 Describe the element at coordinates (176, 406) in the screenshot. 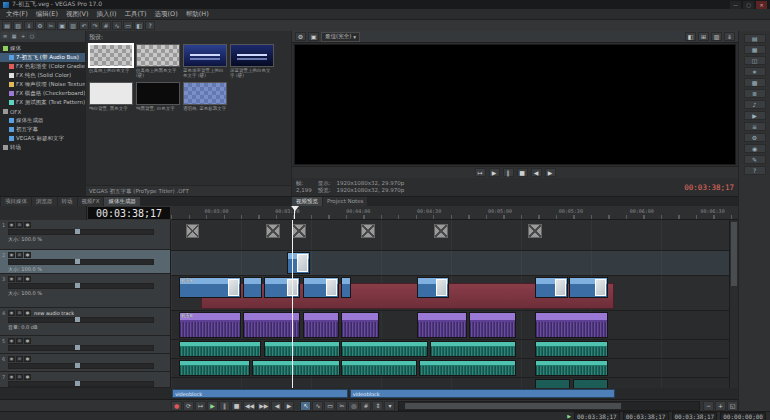

I see `record-button: ●` at that location.